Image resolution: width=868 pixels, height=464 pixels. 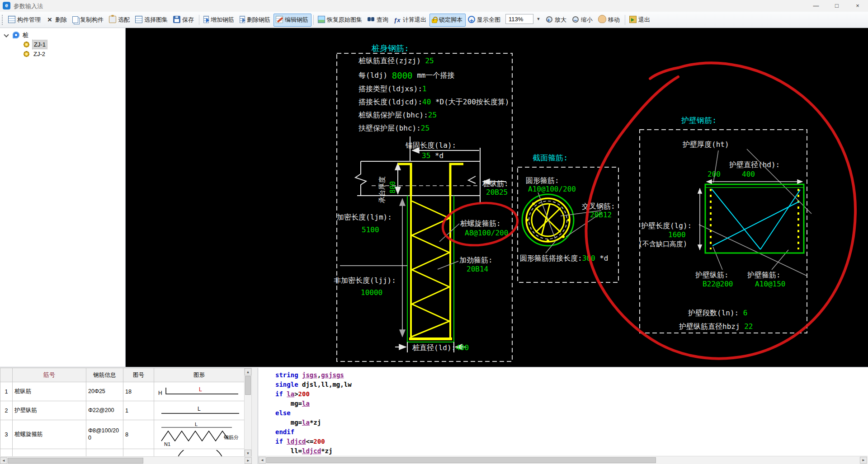 I want to click on wall-length-label: 护壁长度(lg):, so click(x=666, y=226).